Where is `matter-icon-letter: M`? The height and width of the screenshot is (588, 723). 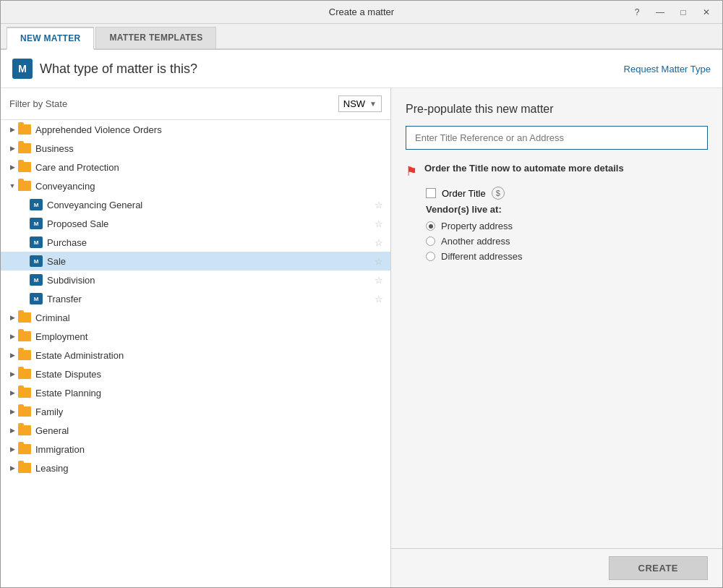 matter-icon-letter: M is located at coordinates (22, 69).